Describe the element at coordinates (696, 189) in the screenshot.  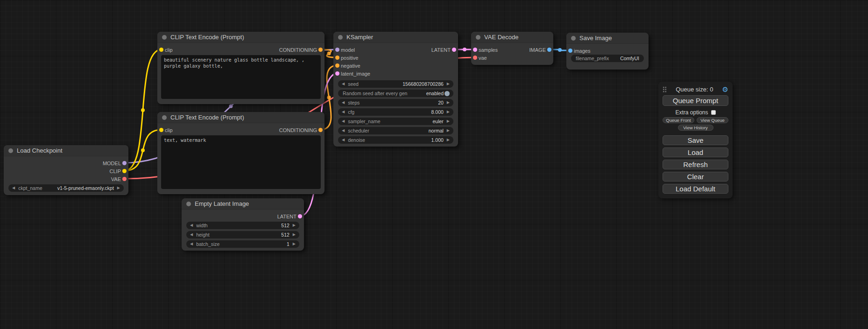
I see `load-default-button: Load Default` at that location.